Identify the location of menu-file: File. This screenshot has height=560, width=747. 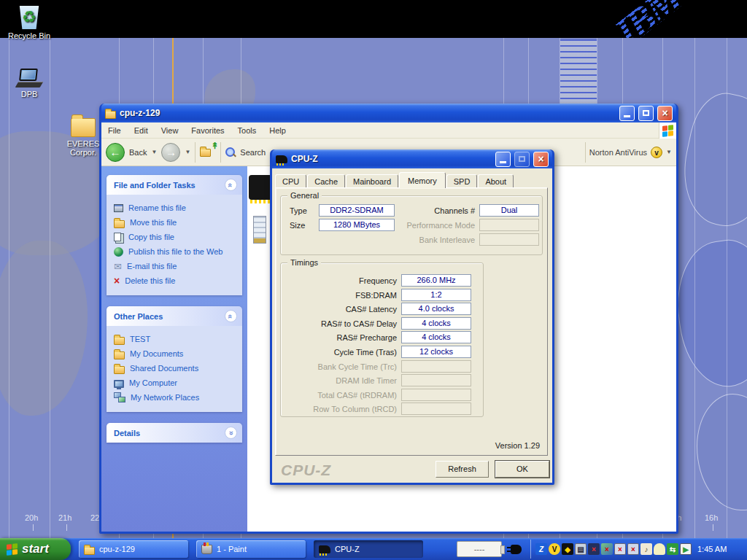
(115, 131).